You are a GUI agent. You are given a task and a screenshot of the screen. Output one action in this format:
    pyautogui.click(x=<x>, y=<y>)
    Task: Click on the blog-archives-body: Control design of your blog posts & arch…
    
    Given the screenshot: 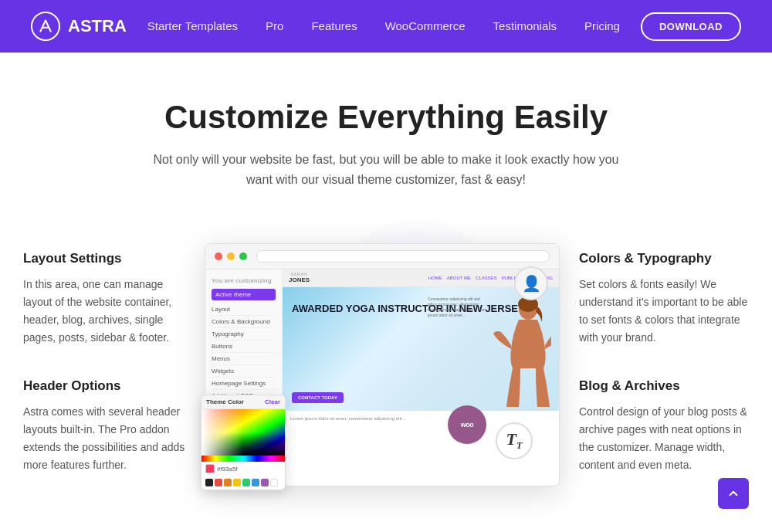 What is the action you would take?
    pyautogui.click(x=664, y=439)
    